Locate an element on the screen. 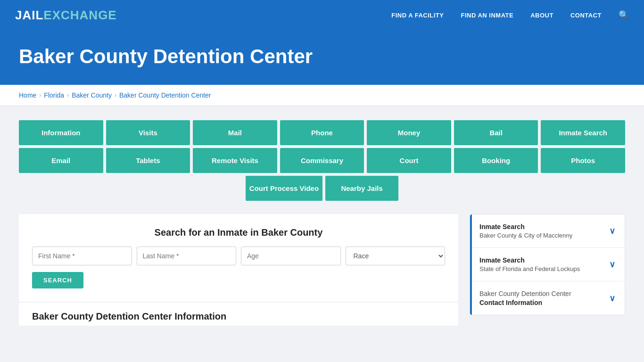 The image size is (644, 362). sidebar-inmate-search-county-chevron-icon: ∨ is located at coordinates (612, 231).